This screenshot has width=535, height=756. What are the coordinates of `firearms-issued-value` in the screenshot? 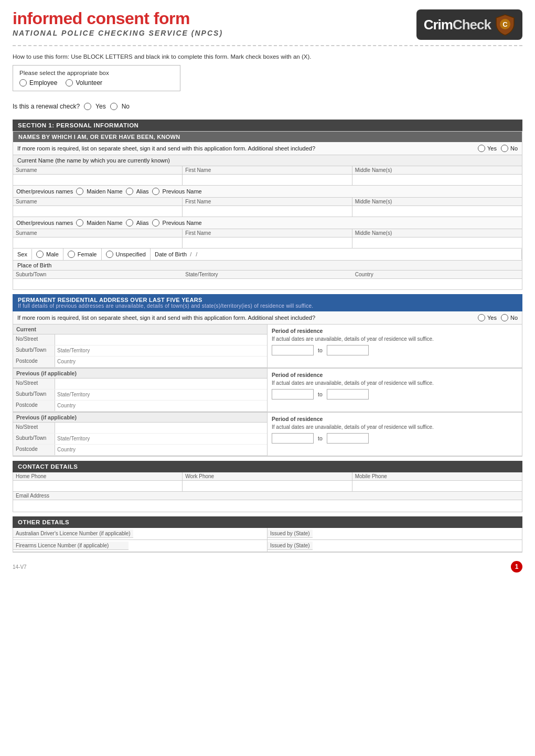 It's located at (418, 546).